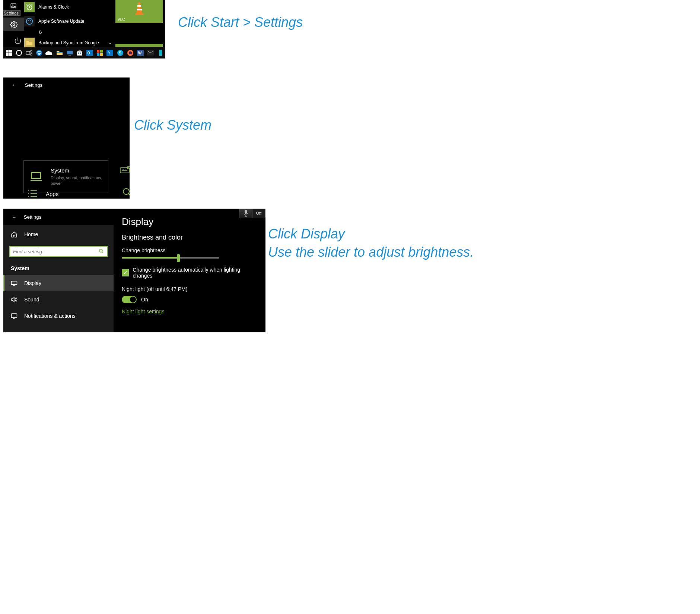 The image size is (700, 614). Describe the element at coordinates (110, 43) in the screenshot. I see `chevron-down-icon: ⌄` at that location.